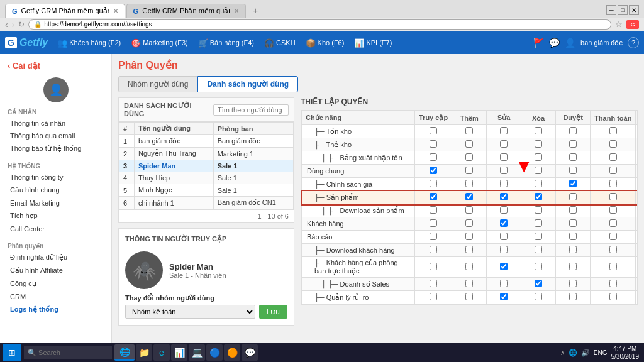  I want to click on new-tab-button: +, so click(255, 11).